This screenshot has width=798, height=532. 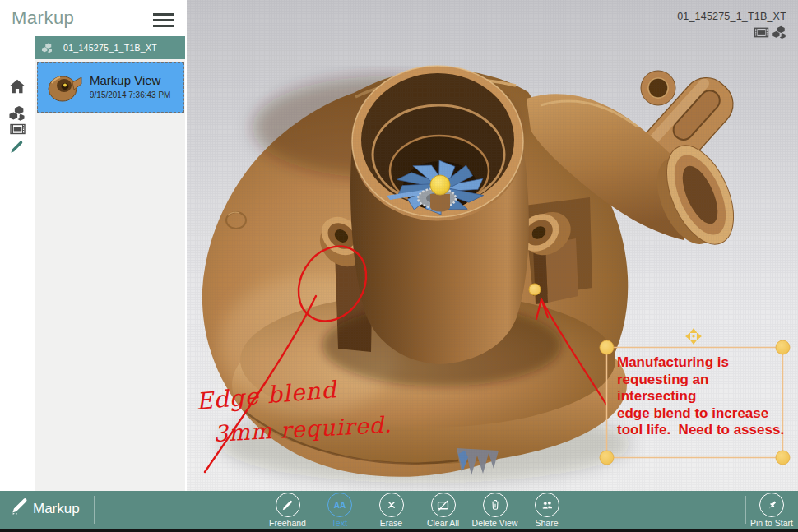 What do you see at coordinates (772, 510) in the screenshot?
I see `pin-to-start-button: Pin to Start` at bounding box center [772, 510].